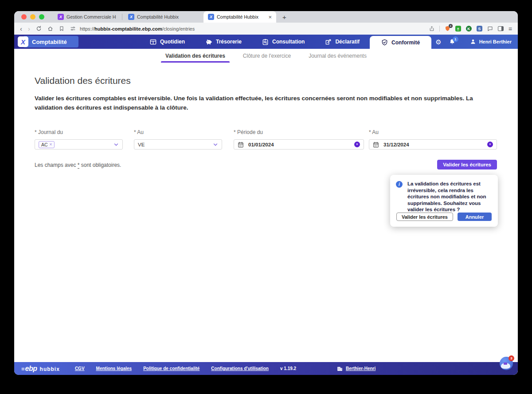 The width and height of the screenshot is (532, 394). Describe the element at coordinates (23, 369) in the screenshot. I see `ebp-logo-mark: ≡` at that location.